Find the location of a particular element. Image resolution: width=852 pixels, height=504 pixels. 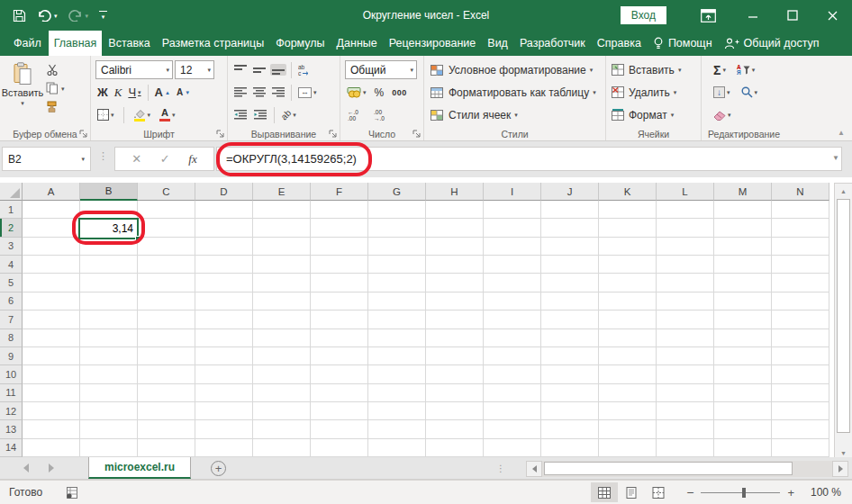

cell-B4 is located at coordinates (109, 265).